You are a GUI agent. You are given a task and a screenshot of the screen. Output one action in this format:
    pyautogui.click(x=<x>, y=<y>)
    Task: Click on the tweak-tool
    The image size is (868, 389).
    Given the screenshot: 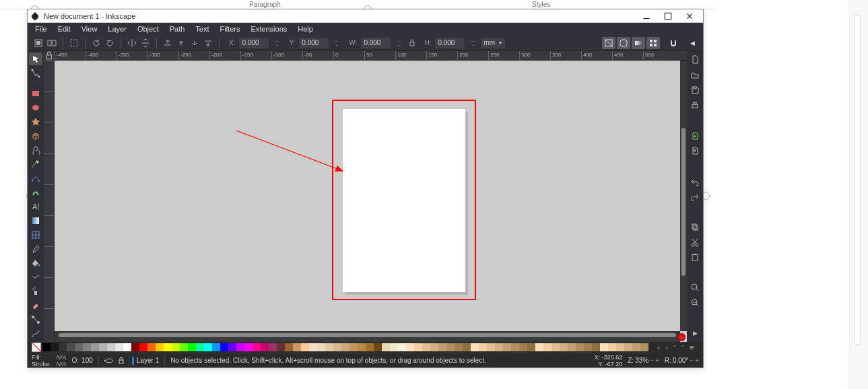 What is the action you would take?
    pyautogui.click(x=36, y=277)
    